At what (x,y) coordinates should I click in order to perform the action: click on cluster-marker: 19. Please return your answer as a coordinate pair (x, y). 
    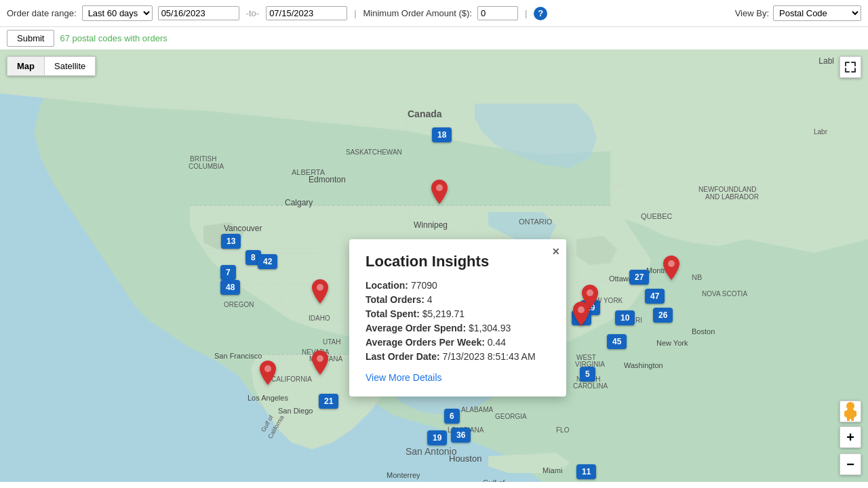
    Looking at the image, I should click on (437, 438).